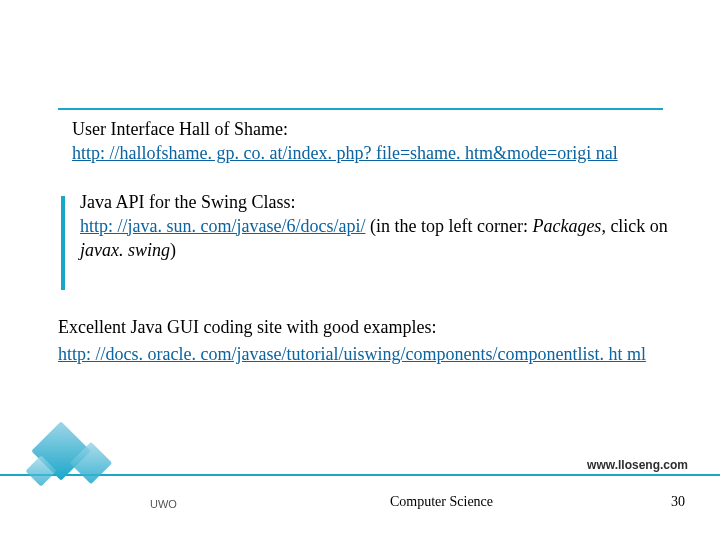  Describe the element at coordinates (352, 354) in the screenshot. I see `gui-link: http: //docs. oracle. com/javase/tutoria…` at that location.